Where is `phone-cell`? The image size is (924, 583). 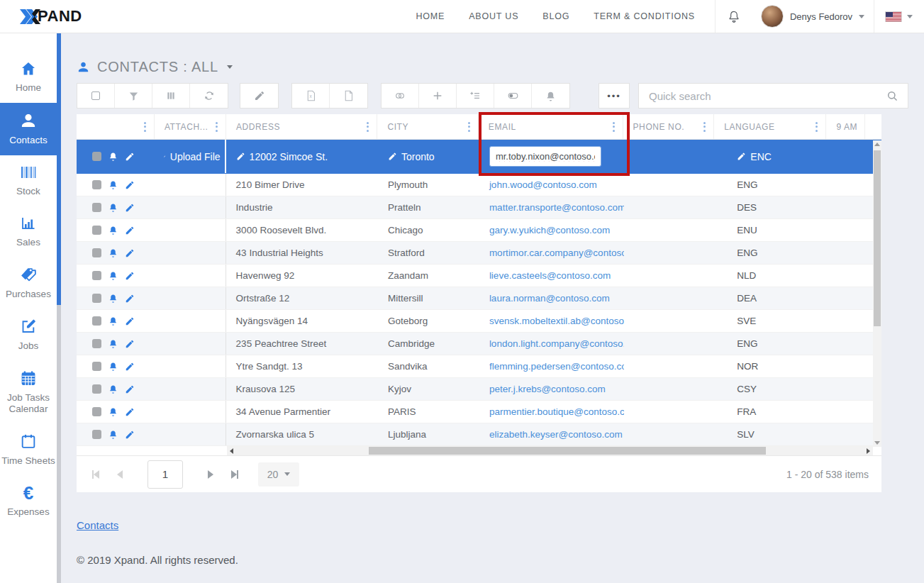 phone-cell is located at coordinates (669, 156).